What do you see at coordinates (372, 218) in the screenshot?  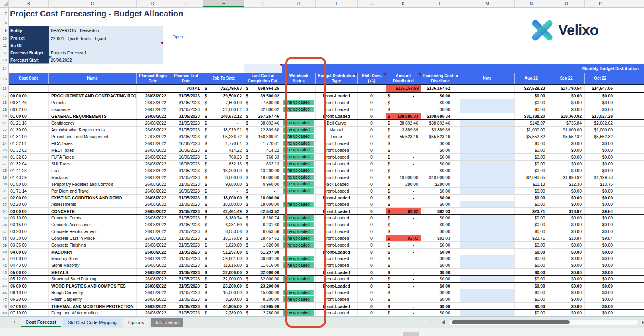 I see `cell-J35: 0` at bounding box center [372, 218].